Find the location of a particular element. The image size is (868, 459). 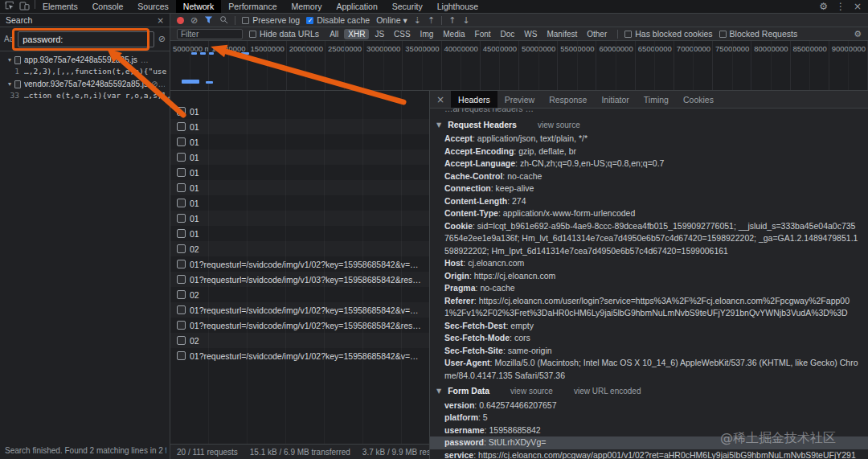

view-url-encoded-link: view URL encoded is located at coordinates (608, 391).